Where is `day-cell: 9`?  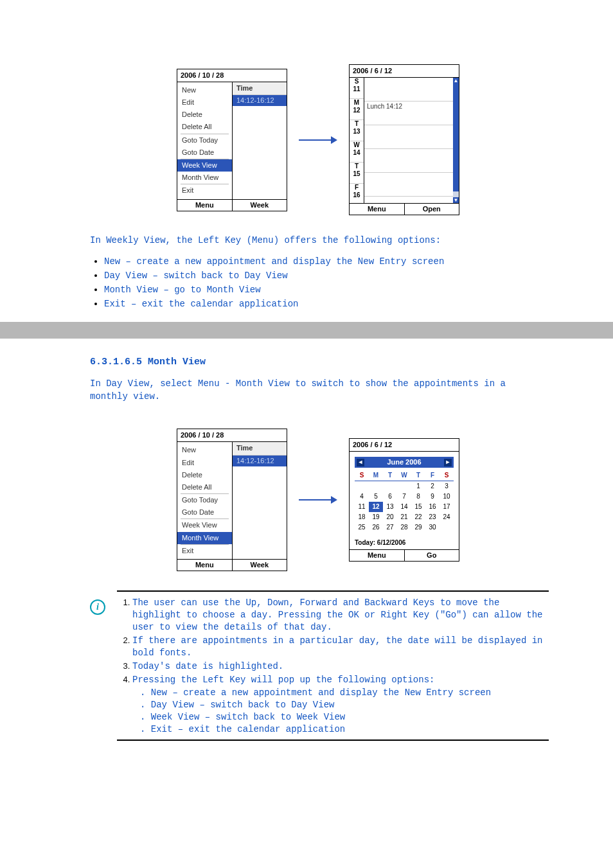
day-cell: 9 is located at coordinates (432, 497).